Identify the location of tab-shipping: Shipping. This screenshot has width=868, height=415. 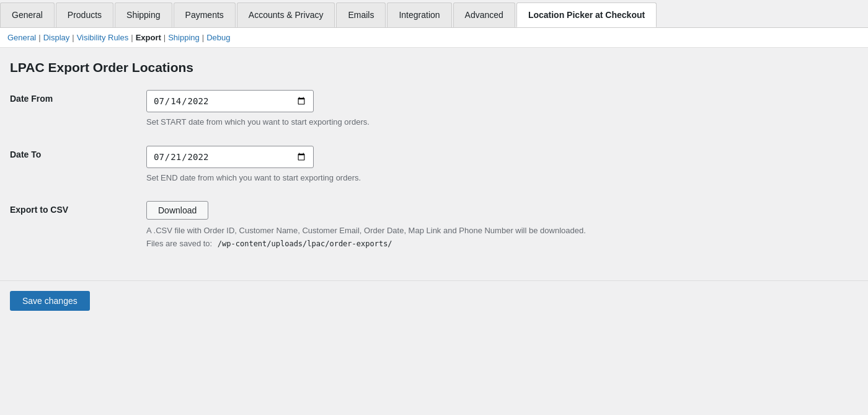
(144, 15).